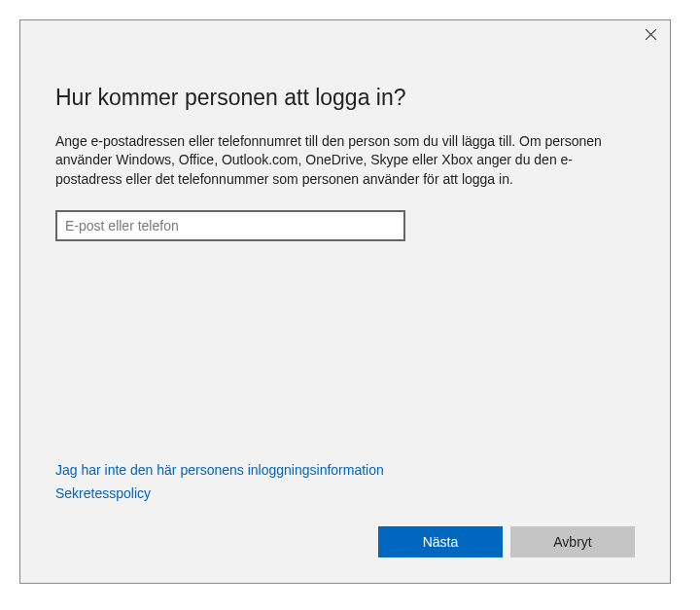  I want to click on titlebar, so click(345, 36).